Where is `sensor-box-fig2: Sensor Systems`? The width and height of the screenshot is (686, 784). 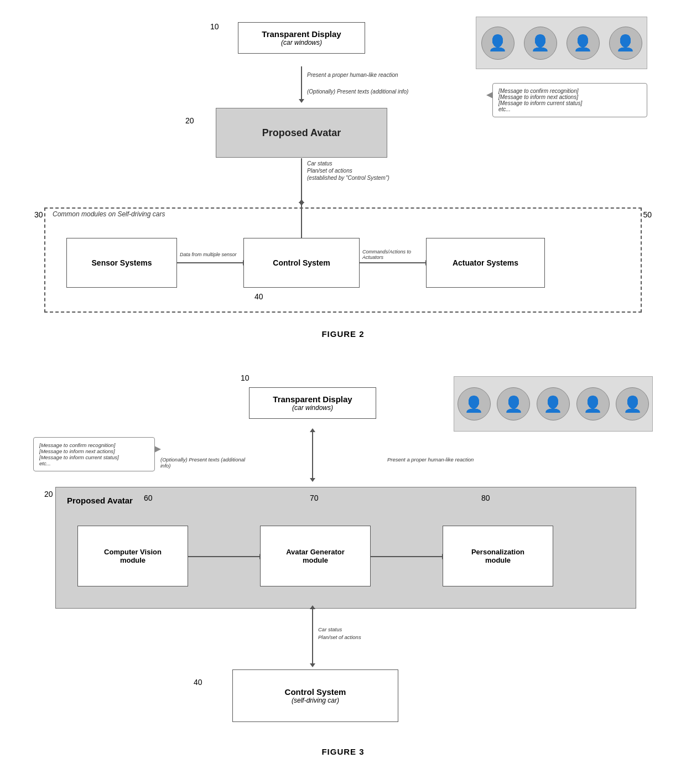
sensor-box-fig2: Sensor Systems is located at coordinates (122, 263).